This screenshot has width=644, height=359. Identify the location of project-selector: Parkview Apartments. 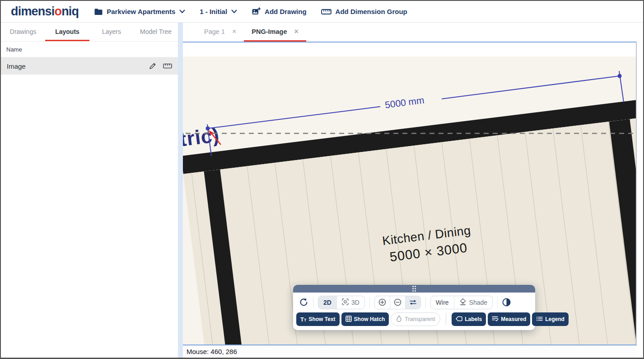
(140, 12).